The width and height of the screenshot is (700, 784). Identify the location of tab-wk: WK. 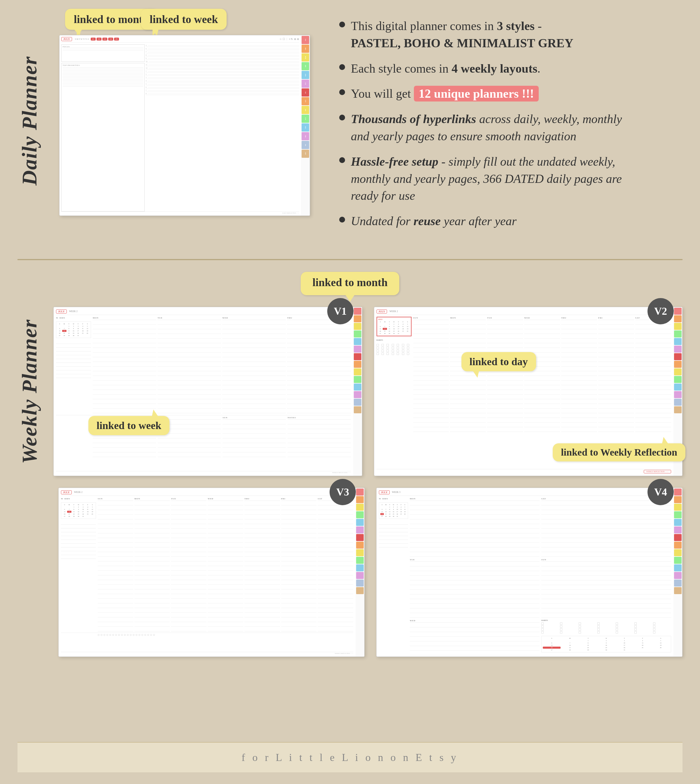
(305, 145).